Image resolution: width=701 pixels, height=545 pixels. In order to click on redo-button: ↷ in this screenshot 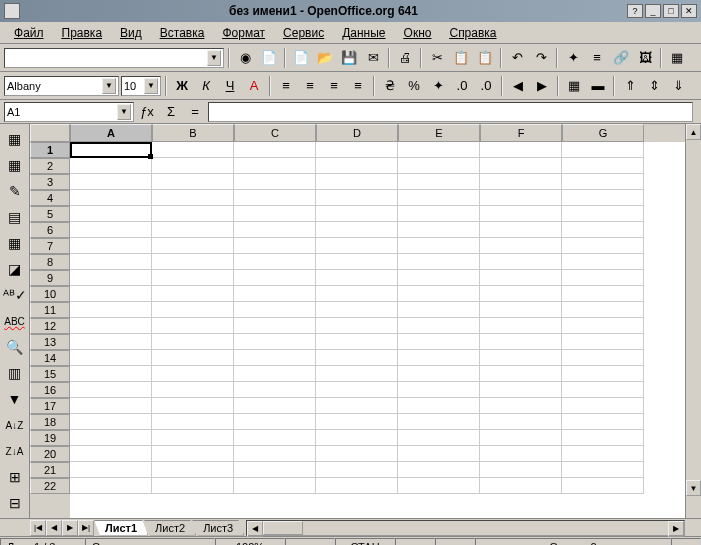, I will do `click(541, 58)`.